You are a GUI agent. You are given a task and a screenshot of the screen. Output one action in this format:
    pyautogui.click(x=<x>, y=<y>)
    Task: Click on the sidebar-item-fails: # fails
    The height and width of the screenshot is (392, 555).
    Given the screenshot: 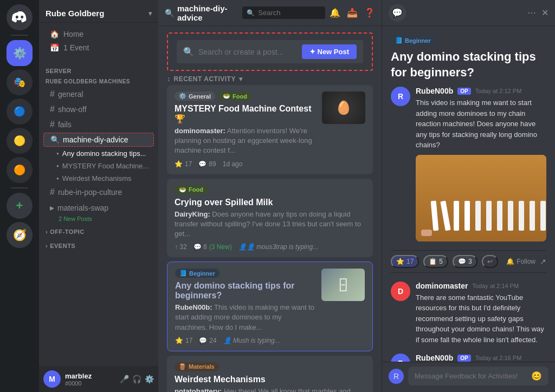 What is the action you would take?
    pyautogui.click(x=99, y=125)
    